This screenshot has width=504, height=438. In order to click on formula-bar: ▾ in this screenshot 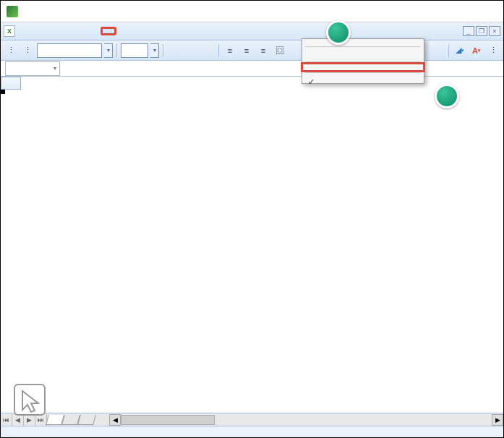, I will do `click(252, 69)`.